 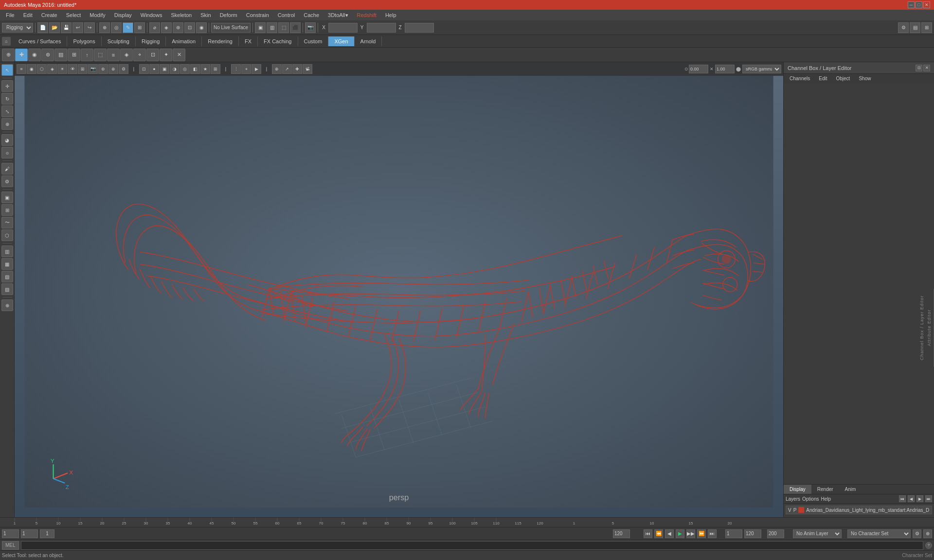 I want to click on xgen-tool10: ◈, so click(x=126, y=55).